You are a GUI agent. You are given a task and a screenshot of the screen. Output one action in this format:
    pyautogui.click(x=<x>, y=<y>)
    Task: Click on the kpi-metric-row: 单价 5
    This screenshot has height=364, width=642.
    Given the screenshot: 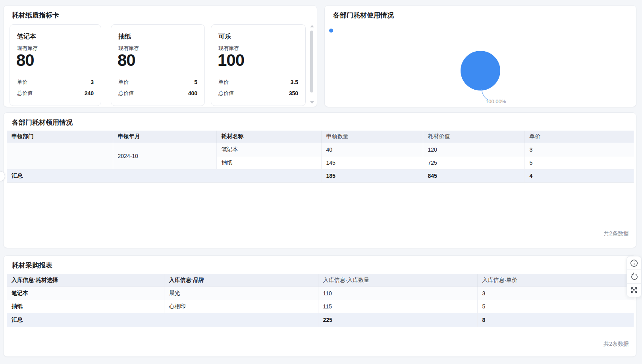 What is the action you would take?
    pyautogui.click(x=158, y=82)
    